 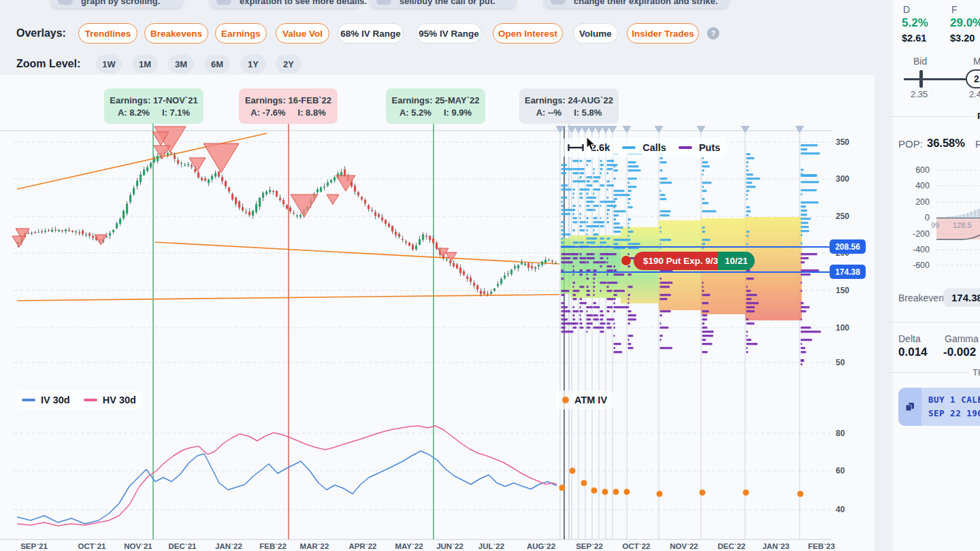 What do you see at coordinates (566, 400) in the screenshot?
I see `atm-iv-dot-icon` at bounding box center [566, 400].